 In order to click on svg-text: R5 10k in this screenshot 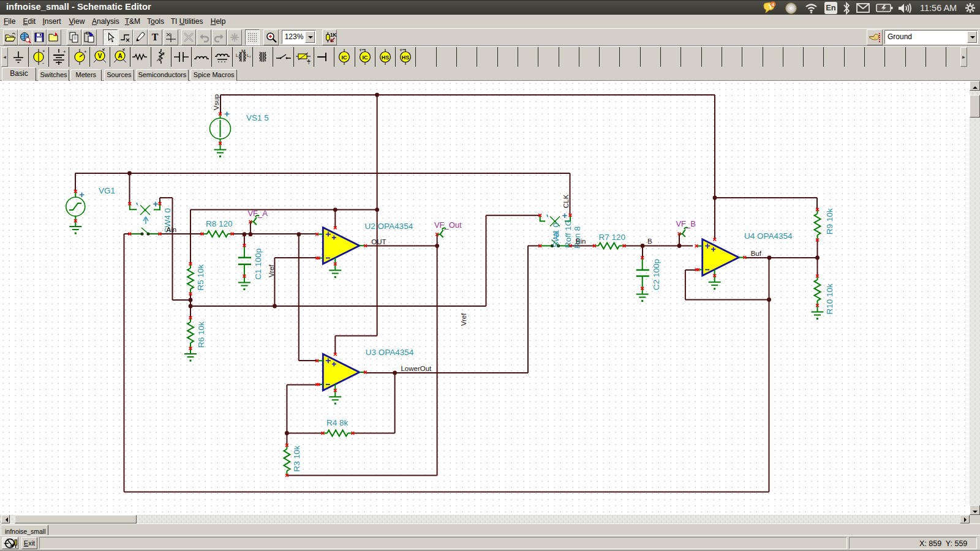, I will do `click(201, 277)`.